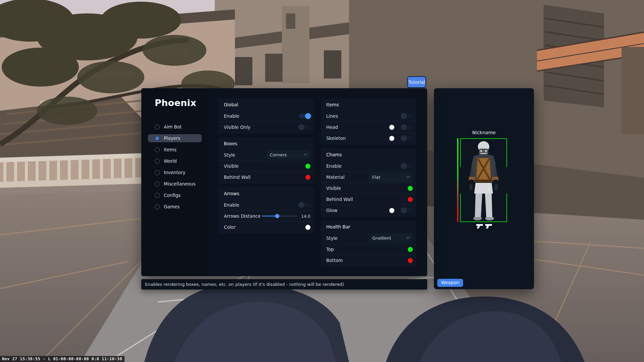  I want to click on pistol-icon, so click(480, 226).